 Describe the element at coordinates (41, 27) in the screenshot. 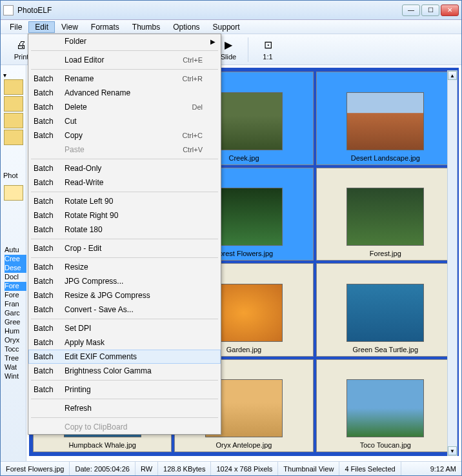

I see `menu-edit: Edit` at that location.